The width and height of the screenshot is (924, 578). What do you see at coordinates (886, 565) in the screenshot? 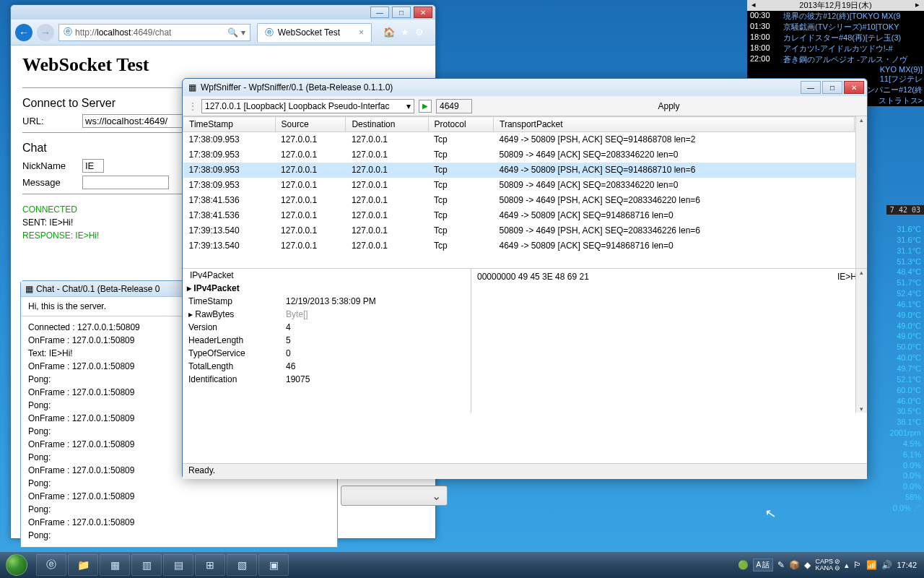
I see `volume-icon: 🔊` at bounding box center [886, 565].